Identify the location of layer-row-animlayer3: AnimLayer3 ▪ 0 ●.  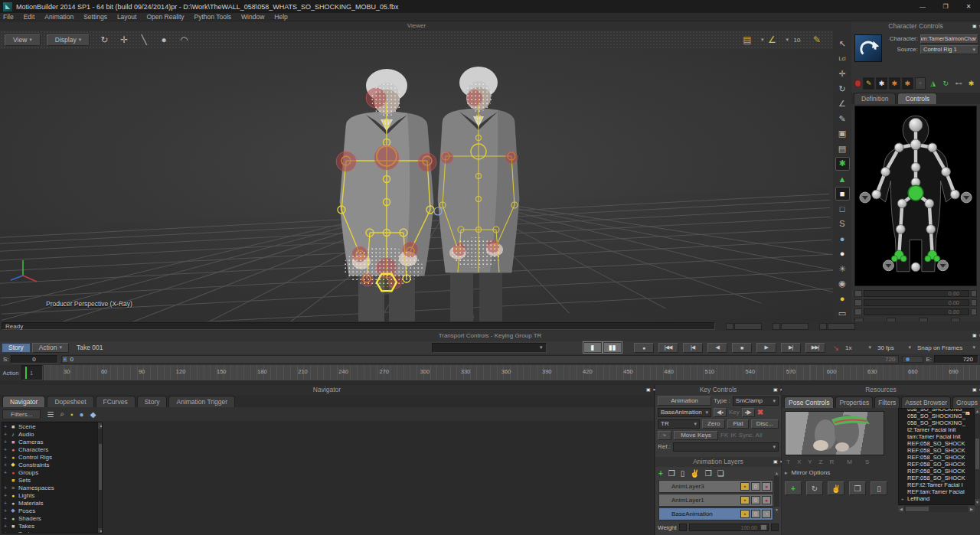
(716, 487).